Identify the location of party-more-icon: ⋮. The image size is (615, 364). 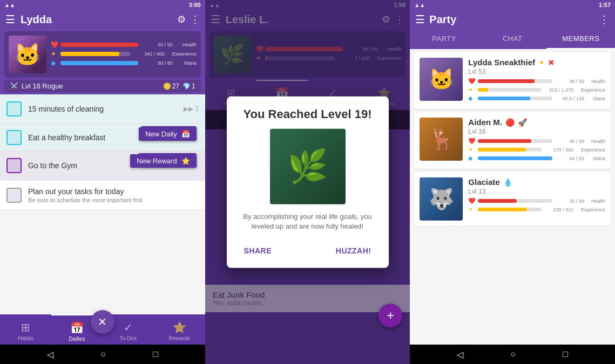
(604, 19).